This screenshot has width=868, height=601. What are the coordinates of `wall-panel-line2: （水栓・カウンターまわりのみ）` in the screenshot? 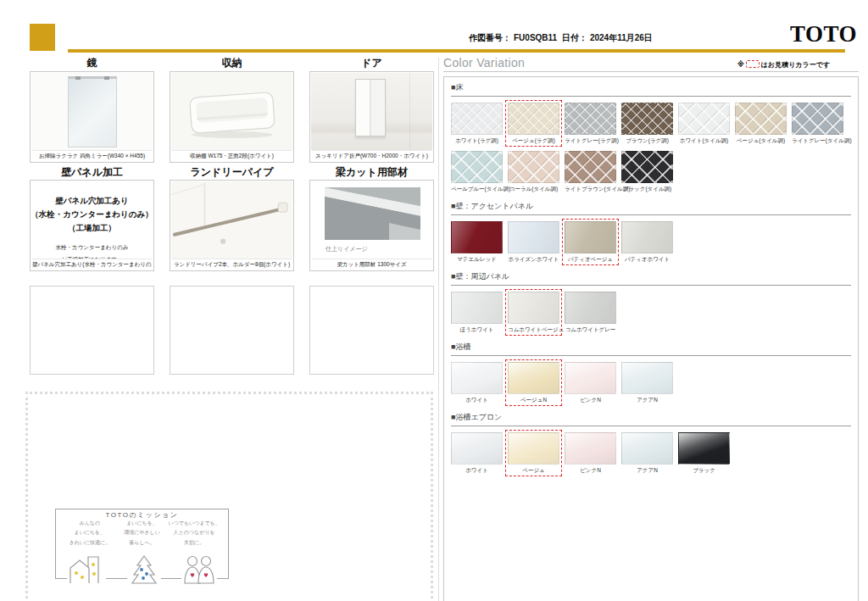 It's located at (92, 214).